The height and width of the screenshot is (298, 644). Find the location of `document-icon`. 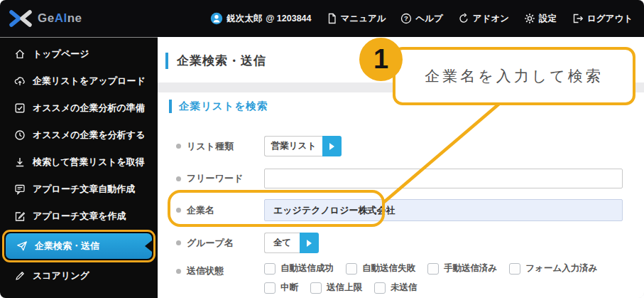

document-icon is located at coordinates (332, 18).